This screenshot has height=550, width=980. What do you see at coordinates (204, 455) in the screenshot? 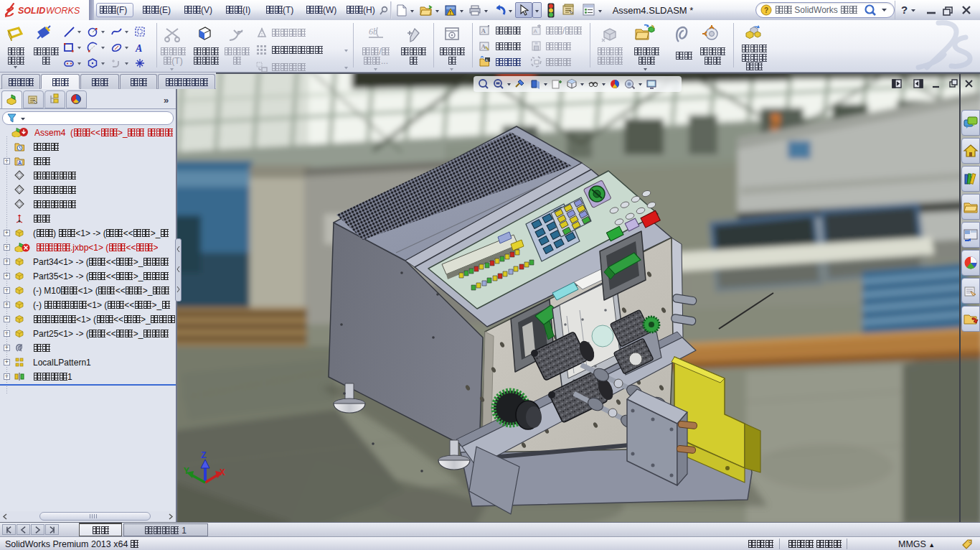
I see `svg-text: Z` at bounding box center [204, 455].